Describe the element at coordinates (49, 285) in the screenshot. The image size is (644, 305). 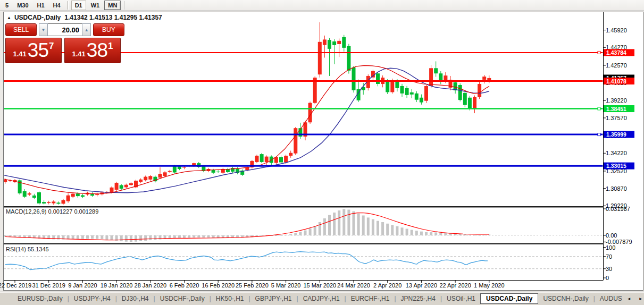
I see `x-axis-date-label: 31 Dec 2019` at that location.